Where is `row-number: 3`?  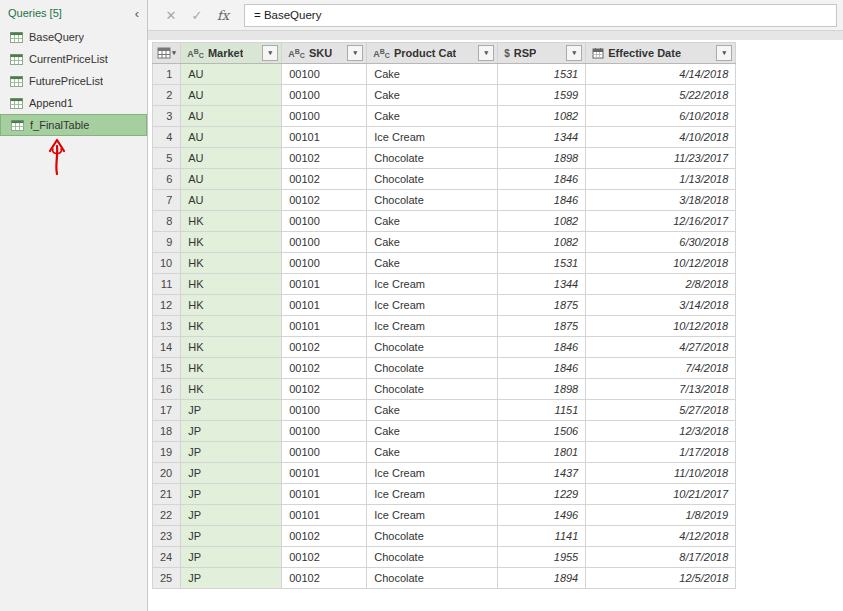 row-number: 3 is located at coordinates (167, 116).